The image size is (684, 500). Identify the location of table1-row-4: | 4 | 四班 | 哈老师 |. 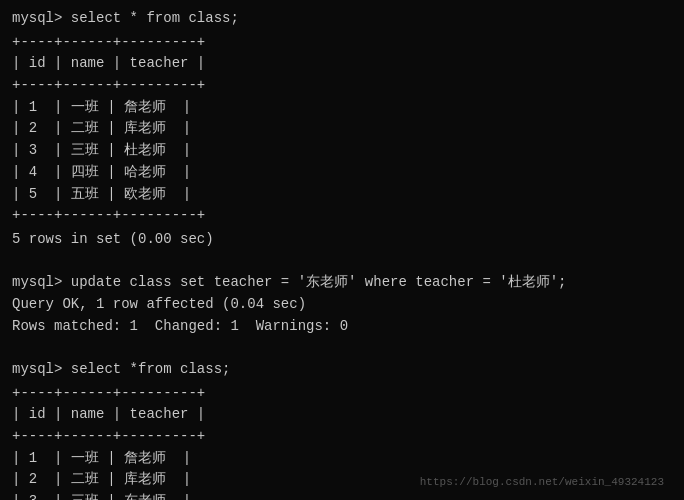
(342, 173).